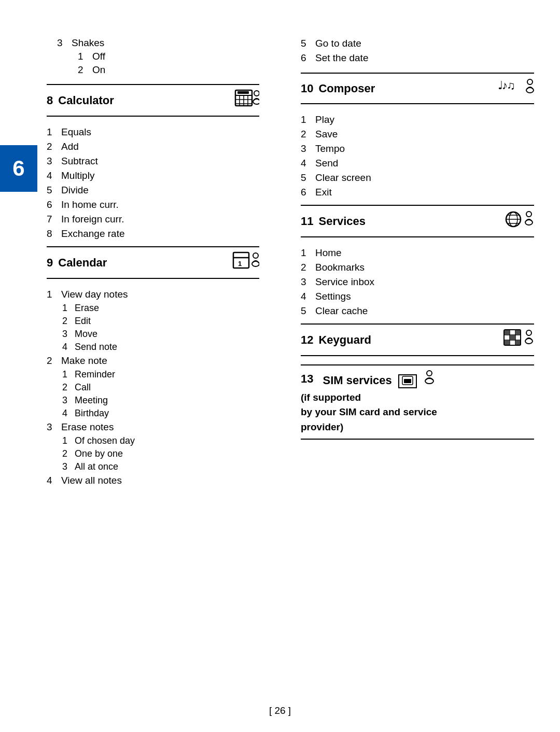 The height and width of the screenshot is (732, 560). What do you see at coordinates (161, 467) in the screenshot?
I see `list-item: 3 All at once` at bounding box center [161, 467].